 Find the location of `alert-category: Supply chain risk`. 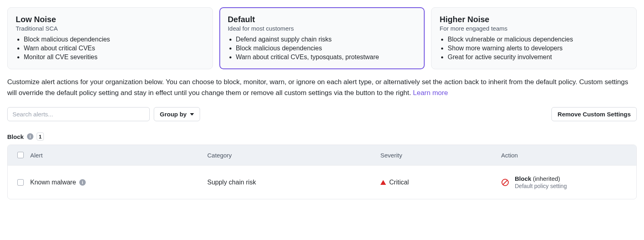

alert-category: Supply chain risk is located at coordinates (294, 182).